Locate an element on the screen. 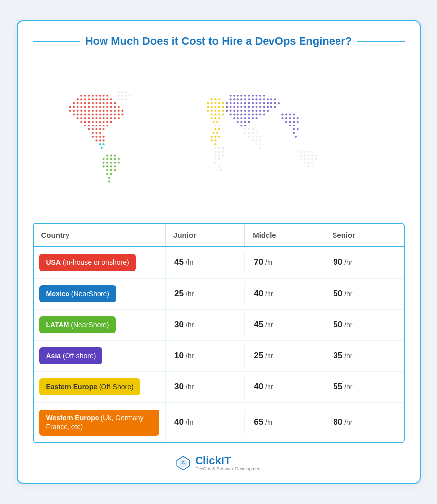 This screenshot has width=437, height=504. logo-sub: DevOps & Software Development is located at coordinates (229, 469).